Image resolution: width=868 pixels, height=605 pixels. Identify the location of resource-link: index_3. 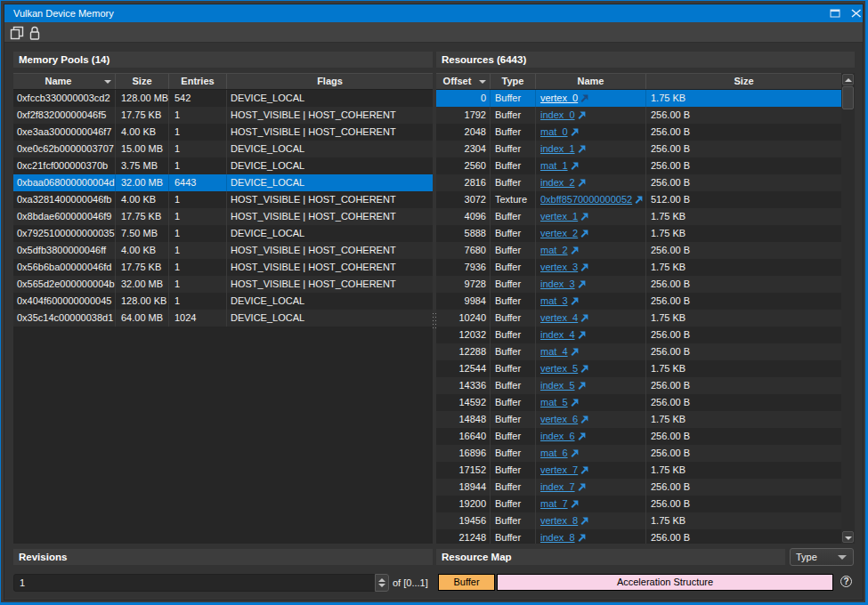
(557, 284).